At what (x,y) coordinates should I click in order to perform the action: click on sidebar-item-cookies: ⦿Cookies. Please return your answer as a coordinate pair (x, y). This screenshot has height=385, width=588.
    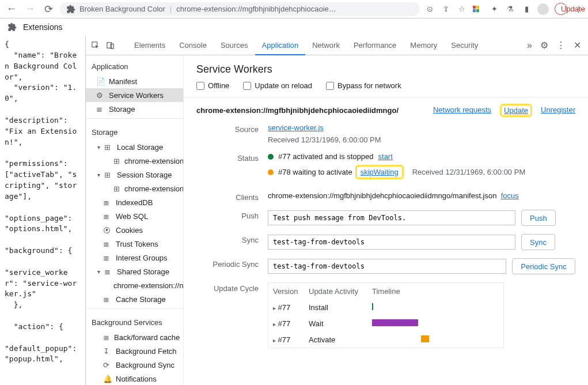
    Looking at the image, I should click on (135, 230).